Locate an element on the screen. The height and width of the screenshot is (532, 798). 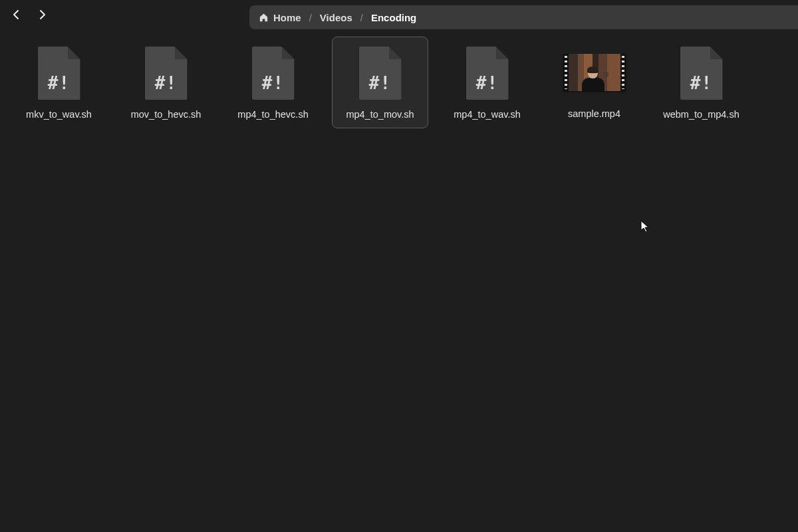
file-item: #! mp4_to_wav.sh is located at coordinates (487, 82).